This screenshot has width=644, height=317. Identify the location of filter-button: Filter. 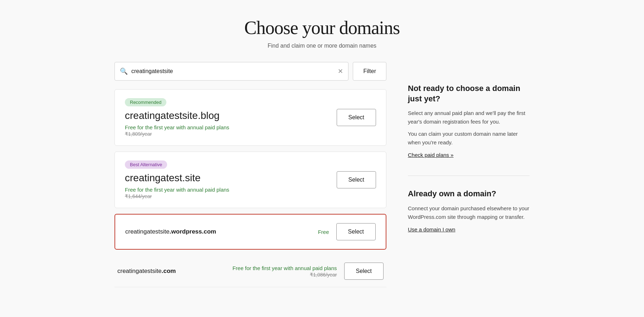
(370, 71).